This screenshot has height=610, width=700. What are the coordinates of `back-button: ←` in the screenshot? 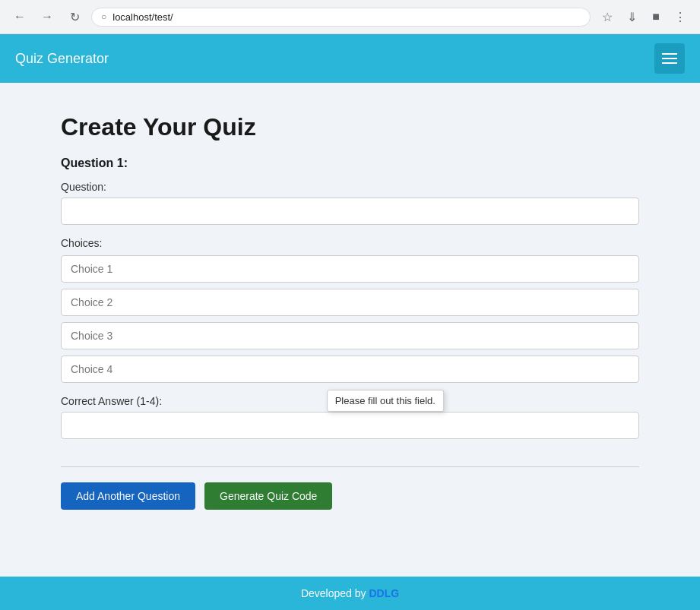 It's located at (20, 17).